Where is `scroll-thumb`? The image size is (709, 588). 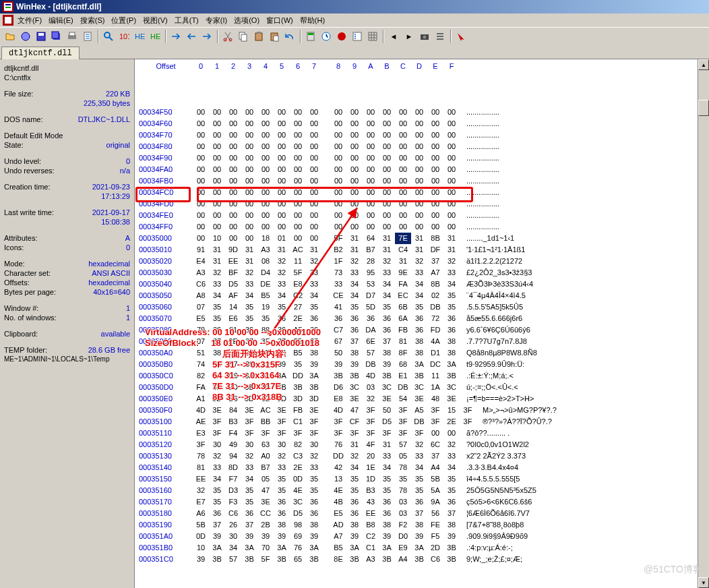 scroll-thumb is located at coordinates (704, 108).